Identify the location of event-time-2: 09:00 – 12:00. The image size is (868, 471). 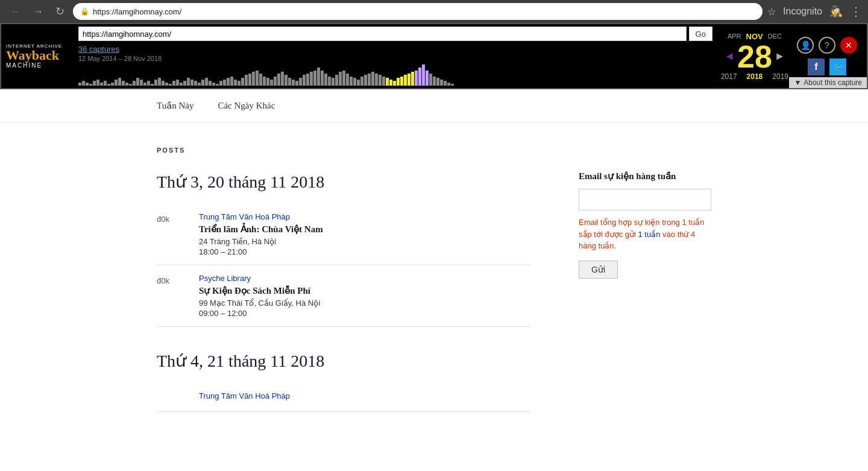
(365, 314).